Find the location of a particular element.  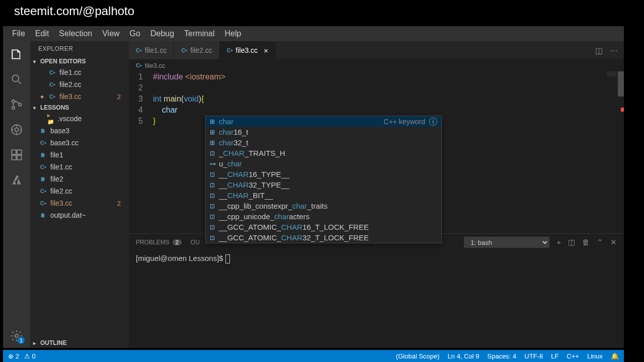

autocomplete-item: ⊶u_char is located at coordinates (324, 164).